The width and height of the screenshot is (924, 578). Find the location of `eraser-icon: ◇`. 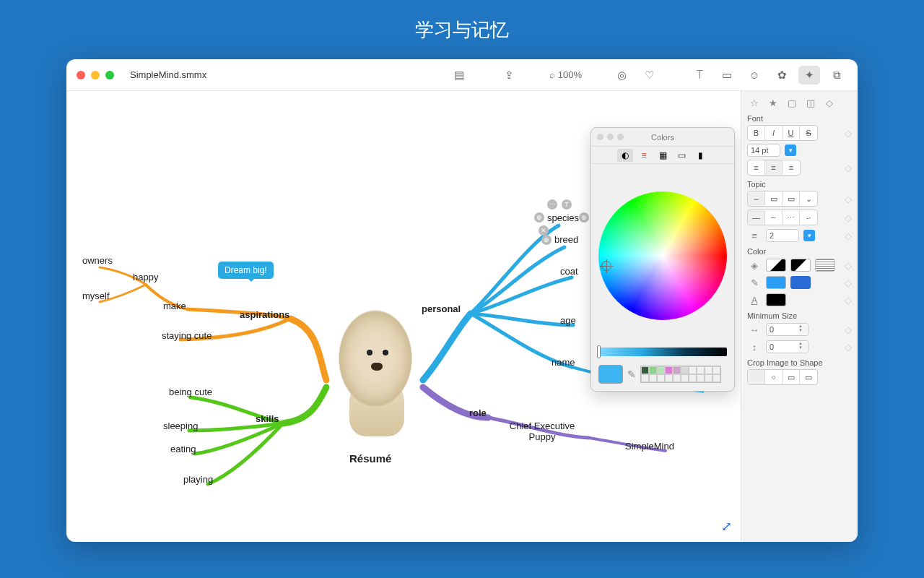

eraser-icon: ◇ is located at coordinates (829, 103).